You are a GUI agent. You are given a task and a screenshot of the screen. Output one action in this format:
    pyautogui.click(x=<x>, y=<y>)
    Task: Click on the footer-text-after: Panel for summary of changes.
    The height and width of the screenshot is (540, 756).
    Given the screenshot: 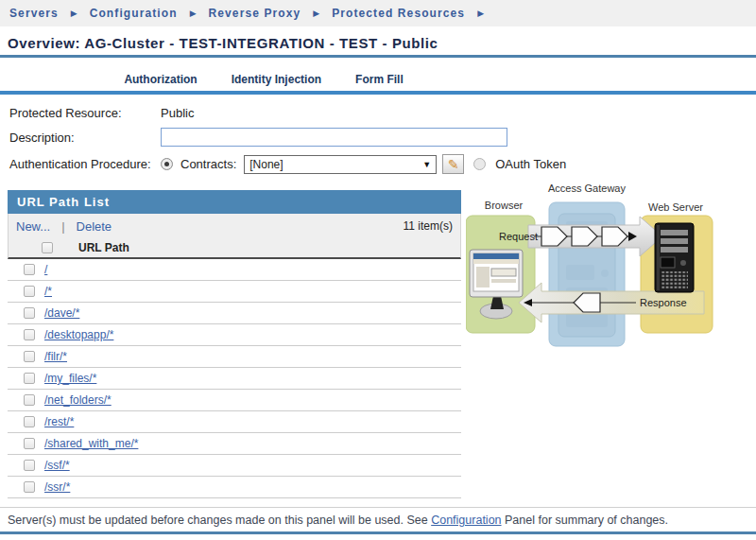 What is the action you would take?
    pyautogui.click(x=585, y=520)
    